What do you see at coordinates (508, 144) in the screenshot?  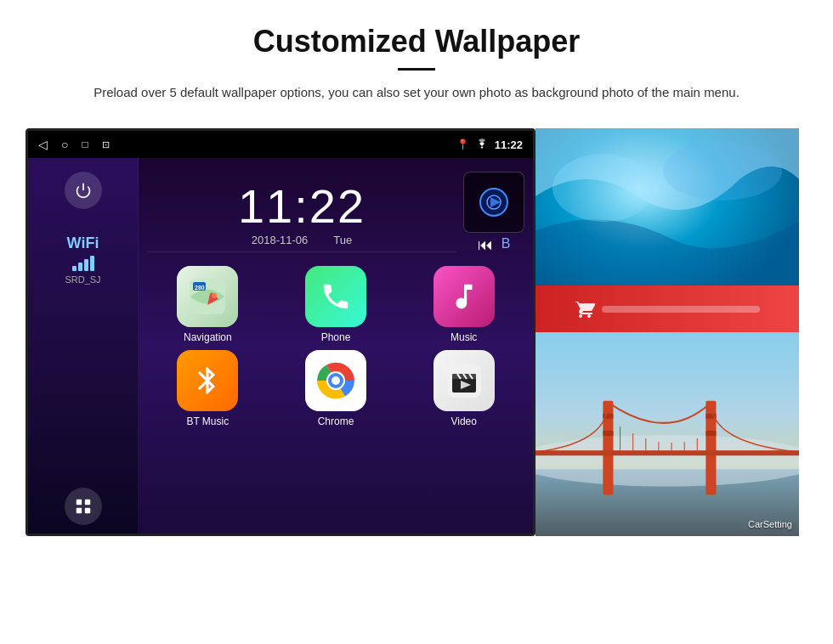 I see `clock-status: 11:22` at bounding box center [508, 144].